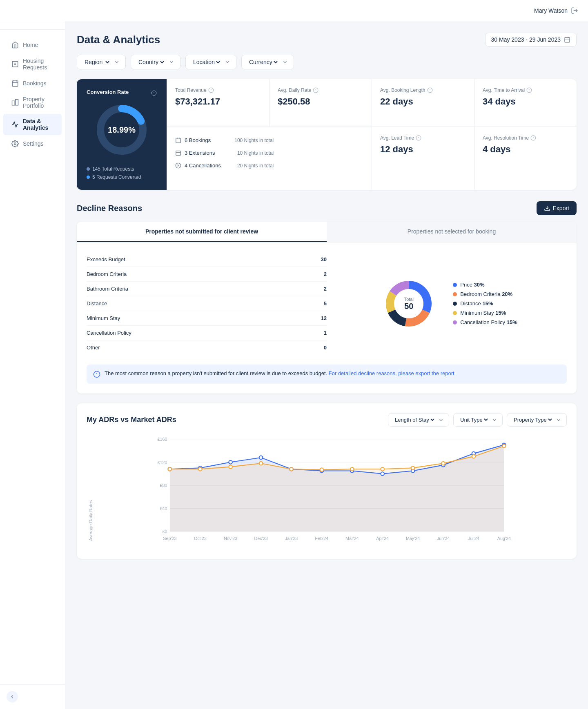  Describe the element at coordinates (35, 83) in the screenshot. I see `sidebar-item-bookings-label: Bookings` at that location.